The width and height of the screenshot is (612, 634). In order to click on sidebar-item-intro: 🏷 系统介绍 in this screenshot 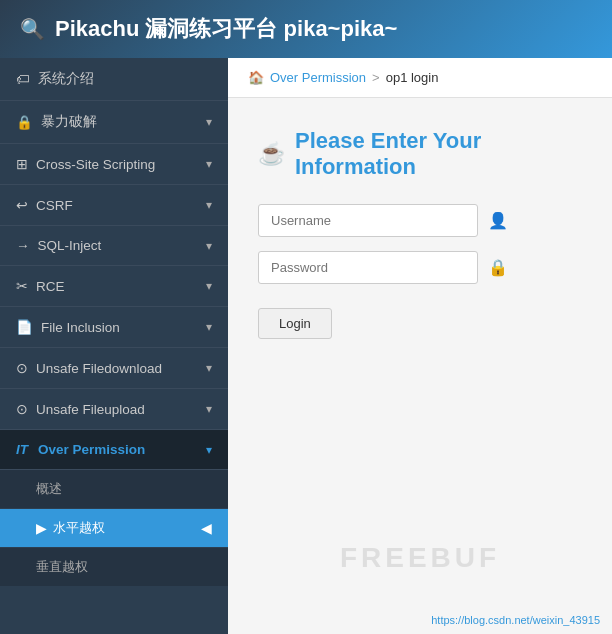, I will do `click(114, 80)`.